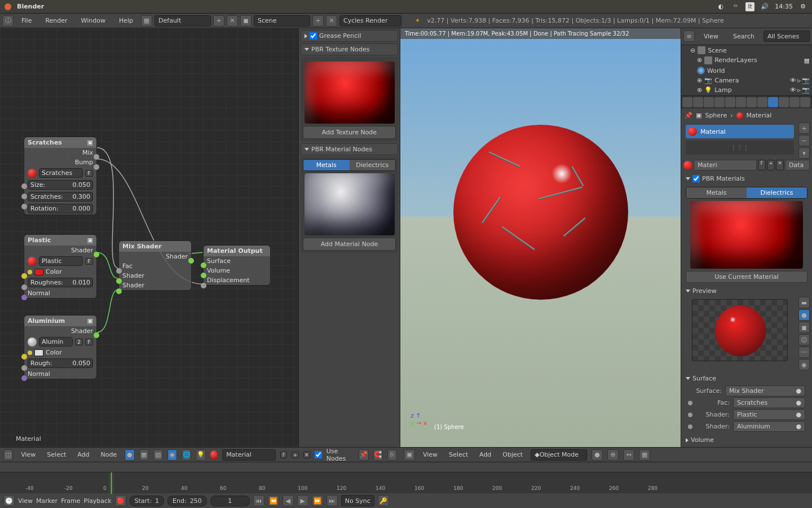 The width and height of the screenshot is (812, 508). I want to click on users-count: 2, so click(79, 342).